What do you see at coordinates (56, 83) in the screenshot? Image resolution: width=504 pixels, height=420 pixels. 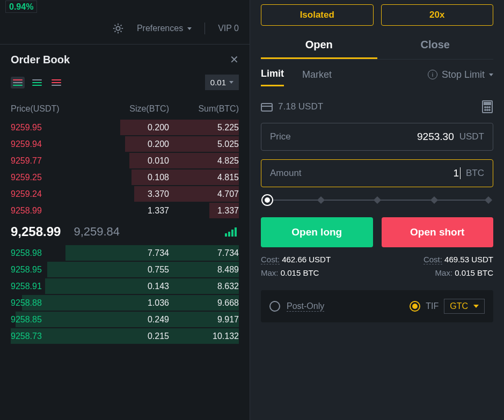 I see `orderbook-view-asks-icon` at bounding box center [56, 83].